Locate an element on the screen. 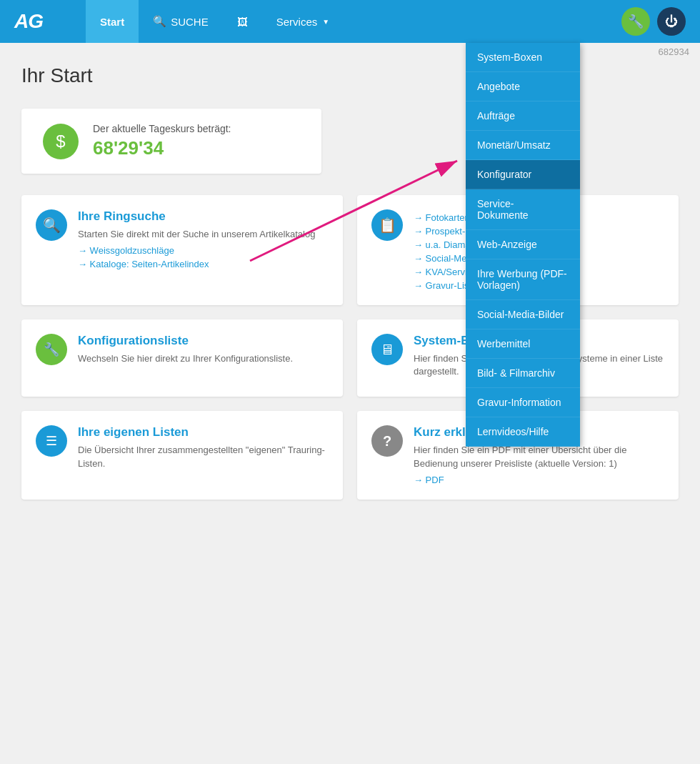 This screenshot has width=700, height=764. konfiguration-content: Konfigurationsliste Wechseln Sie hier di… is located at coordinates (186, 358).